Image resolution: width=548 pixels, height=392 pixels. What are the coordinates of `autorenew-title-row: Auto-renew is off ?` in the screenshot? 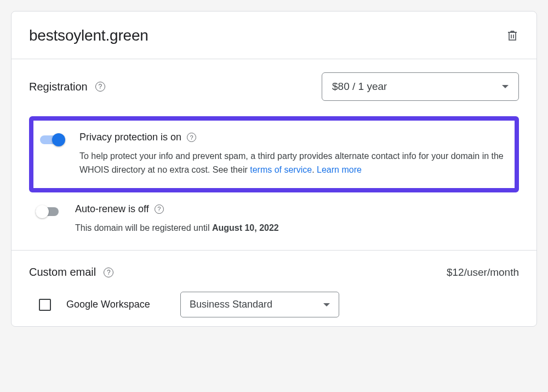 It's located at (294, 209).